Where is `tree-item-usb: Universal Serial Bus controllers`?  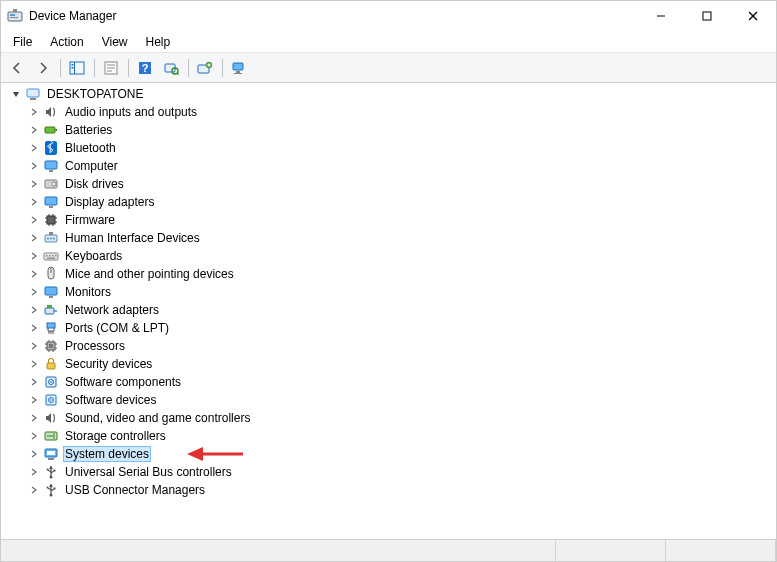
tree-item-usb: Universal Serial Bus controllers is located at coordinates (400, 472).